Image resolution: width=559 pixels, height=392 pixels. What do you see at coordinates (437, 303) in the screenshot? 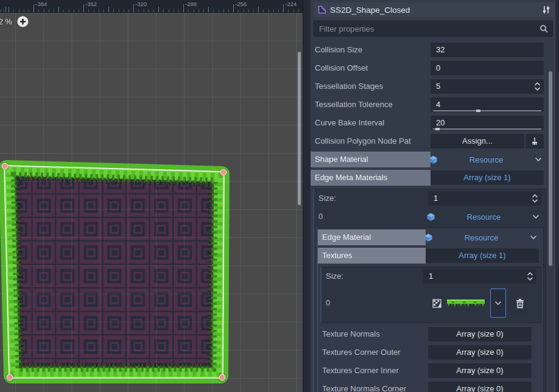
I see `edit-image-icon` at bounding box center [437, 303].